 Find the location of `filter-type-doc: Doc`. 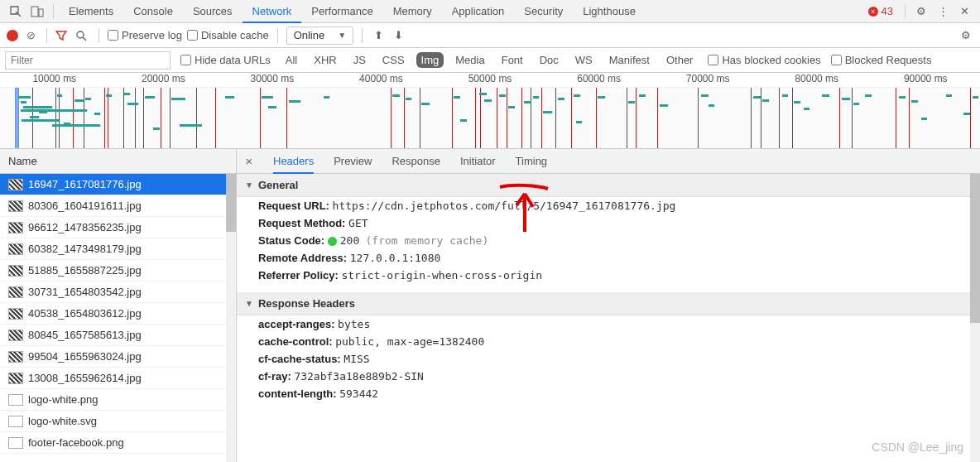

filter-type-doc: Doc is located at coordinates (550, 60).